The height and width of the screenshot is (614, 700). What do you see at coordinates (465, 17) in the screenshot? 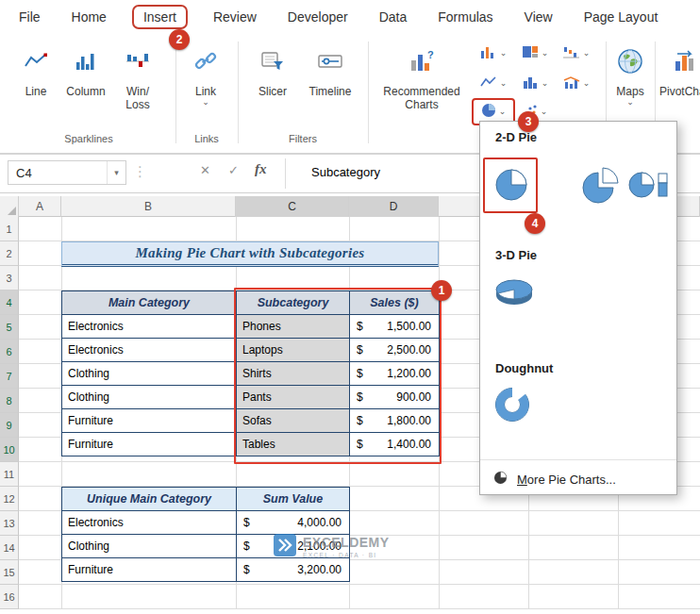
I see `tab-formulas: Formulas` at bounding box center [465, 17].